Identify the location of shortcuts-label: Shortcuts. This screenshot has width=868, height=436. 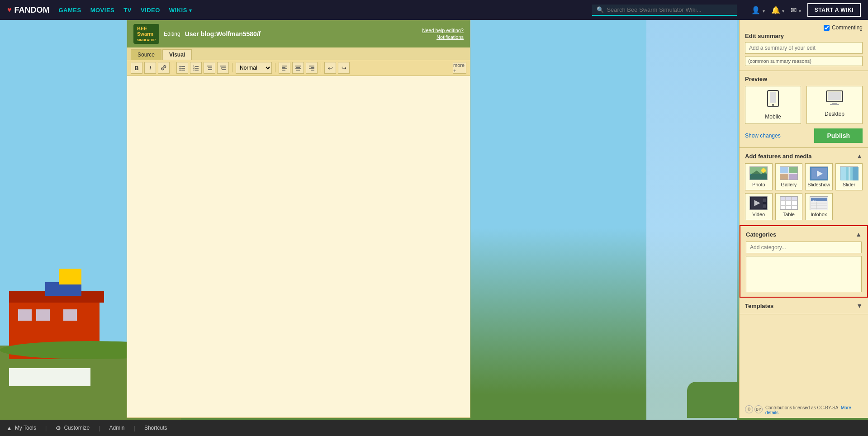
(156, 428).